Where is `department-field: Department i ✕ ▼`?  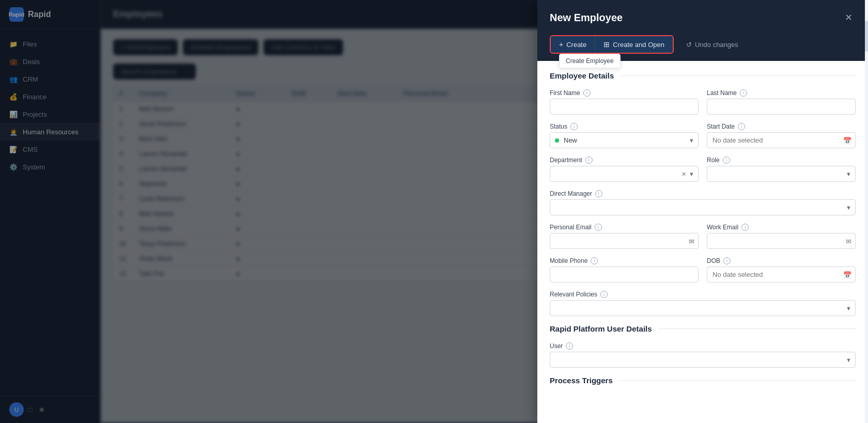 department-field: Department i ✕ ▼ is located at coordinates (624, 169).